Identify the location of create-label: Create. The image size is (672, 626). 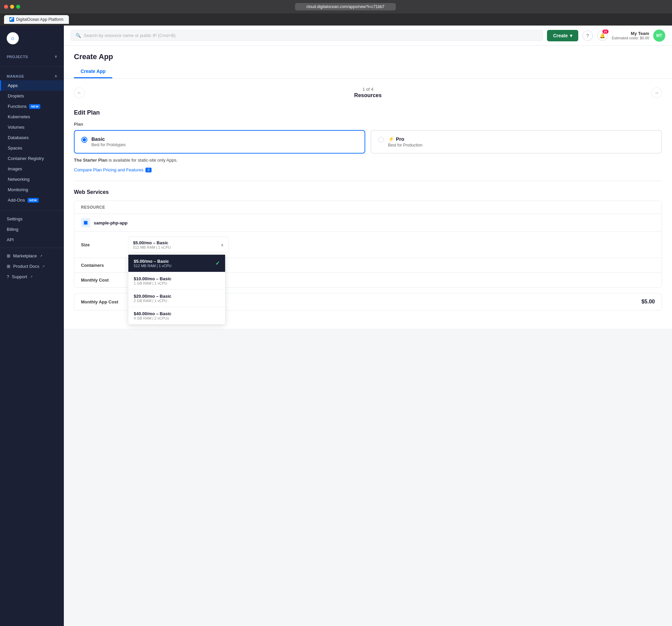
(560, 35).